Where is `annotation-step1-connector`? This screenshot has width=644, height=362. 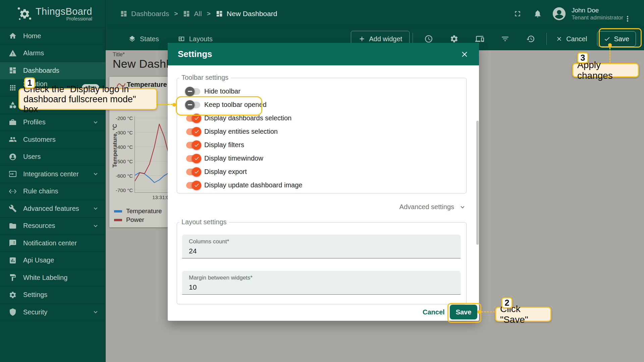 annotation-step1-connector is located at coordinates (165, 105).